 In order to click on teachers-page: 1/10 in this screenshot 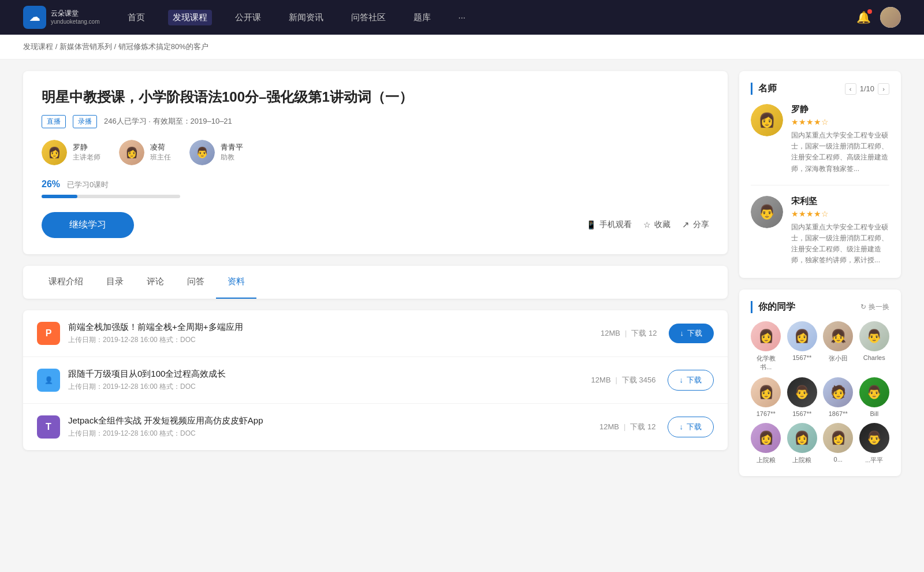, I will do `click(867, 89)`.